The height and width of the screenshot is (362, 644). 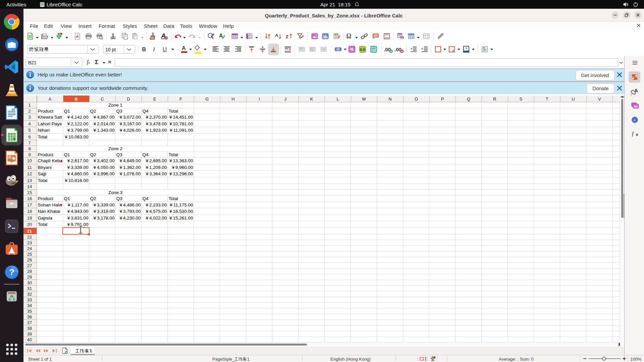 I want to click on svg-text: A, so click(x=277, y=36).